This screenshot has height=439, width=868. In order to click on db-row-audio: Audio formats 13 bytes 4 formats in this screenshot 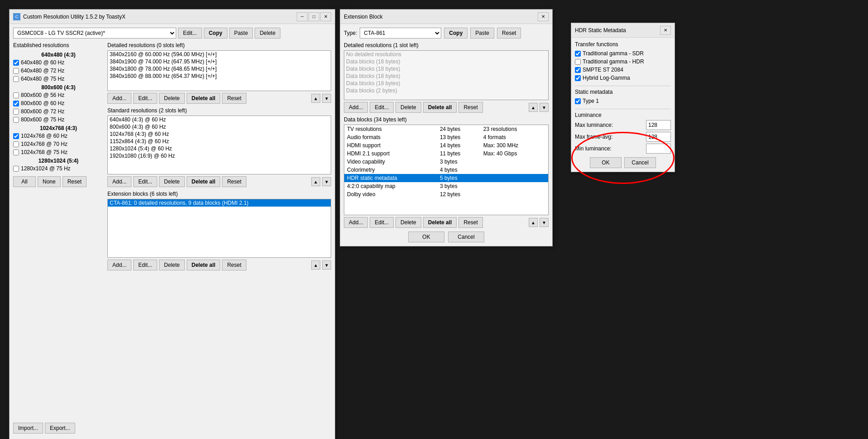, I will do `click(446, 137)`.